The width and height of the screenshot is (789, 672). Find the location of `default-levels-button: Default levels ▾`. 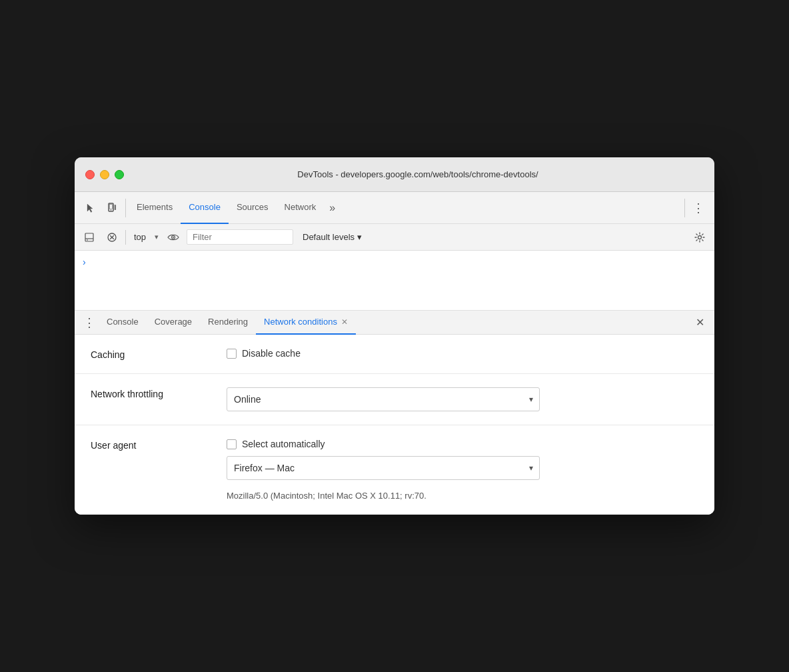

default-levels-button: Default levels ▾ is located at coordinates (332, 237).